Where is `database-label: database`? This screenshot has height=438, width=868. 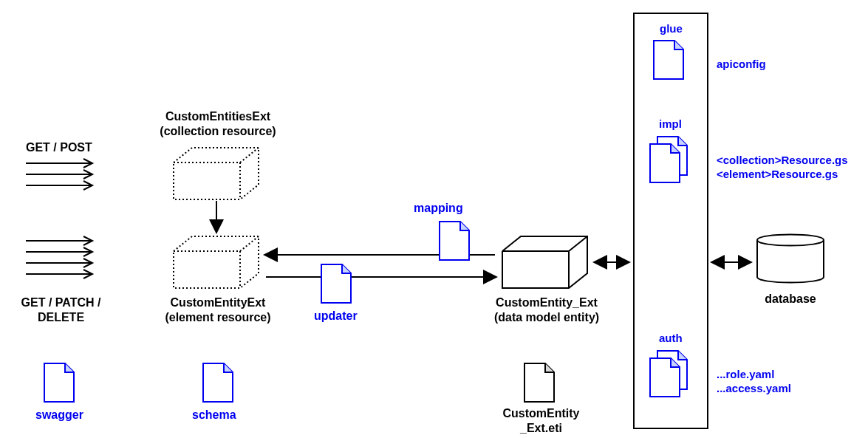
database-label: database is located at coordinates (790, 299).